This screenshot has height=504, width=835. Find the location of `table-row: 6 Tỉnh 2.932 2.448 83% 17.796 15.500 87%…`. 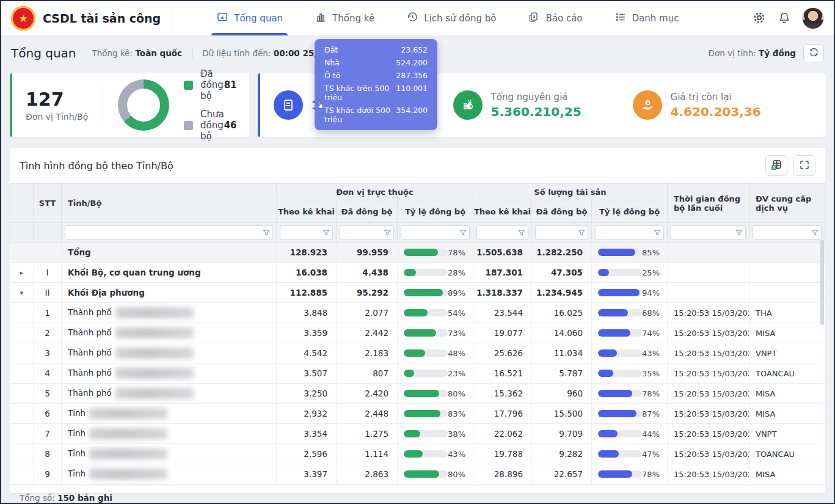

table-row: 6 Tỉnh 2.932 2.448 83% 17.796 15.500 87%… is located at coordinates (418, 414).